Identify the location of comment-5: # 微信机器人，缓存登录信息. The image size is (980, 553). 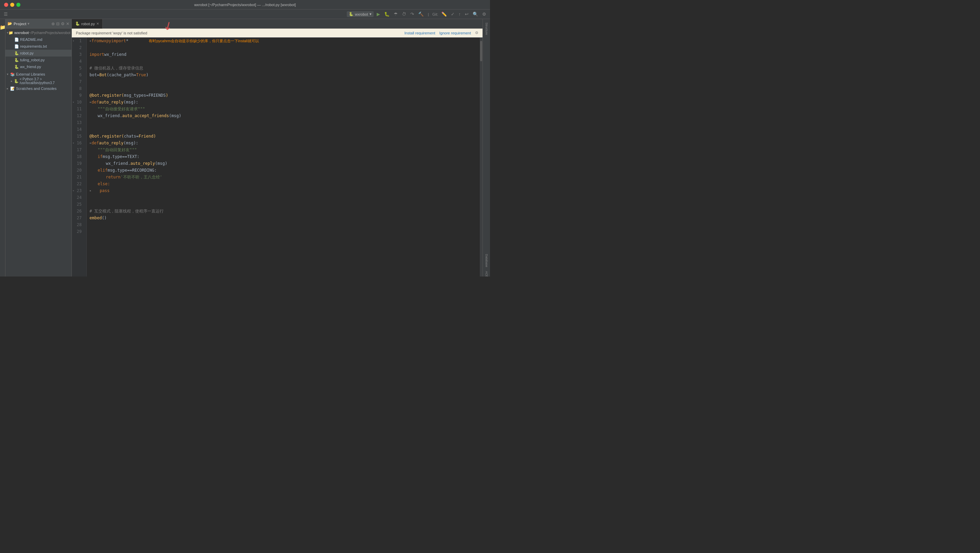
(116, 68).